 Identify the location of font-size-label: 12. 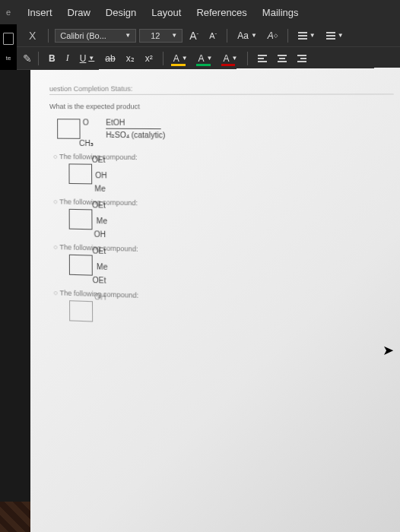
(155, 36).